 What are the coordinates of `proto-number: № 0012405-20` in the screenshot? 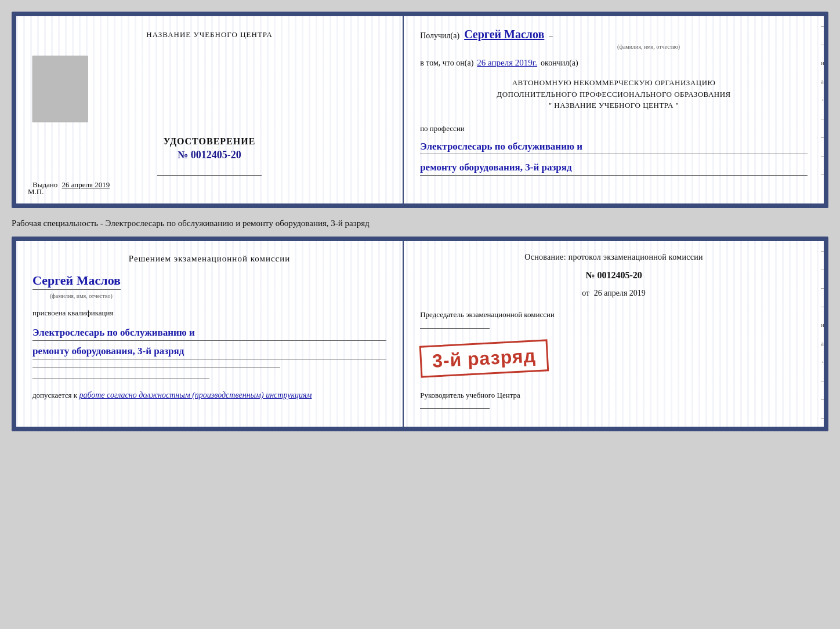 It's located at (614, 275).